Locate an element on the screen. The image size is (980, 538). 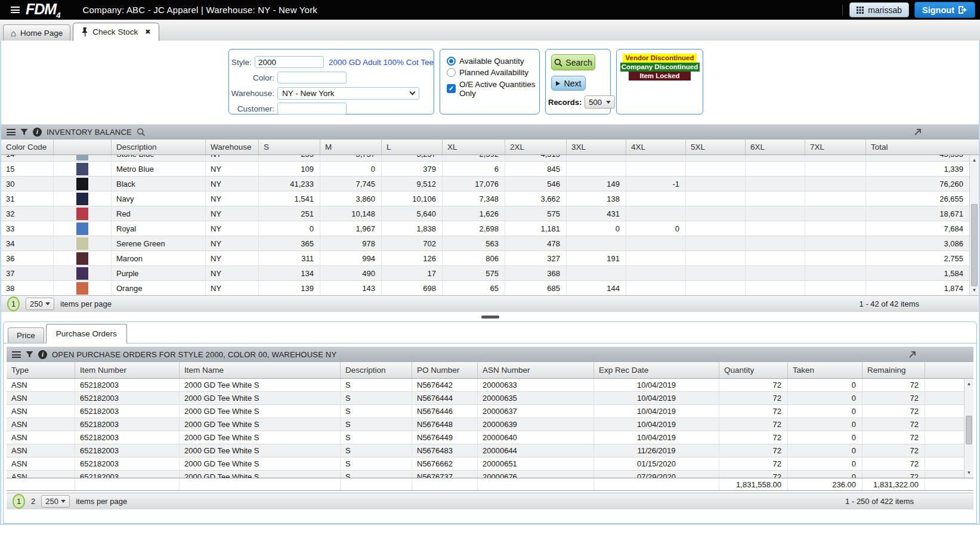
col-4xl: 4XL is located at coordinates (656, 147).